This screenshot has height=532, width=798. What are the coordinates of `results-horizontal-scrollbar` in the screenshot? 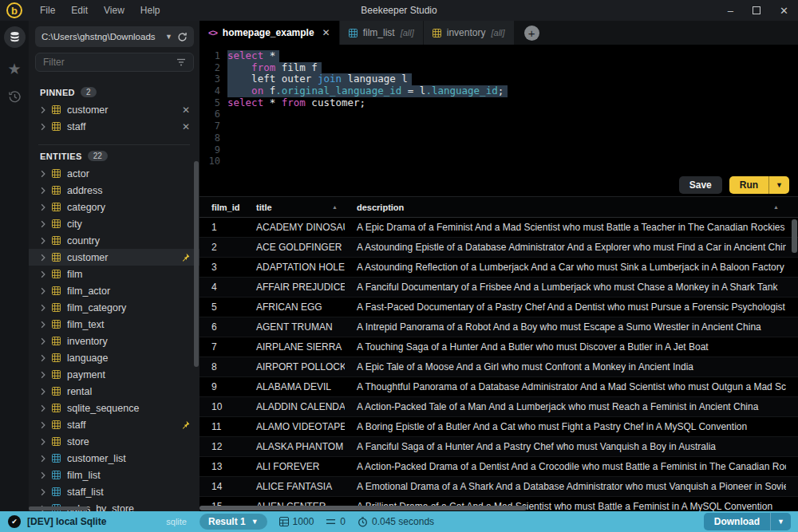 It's located at (363, 508).